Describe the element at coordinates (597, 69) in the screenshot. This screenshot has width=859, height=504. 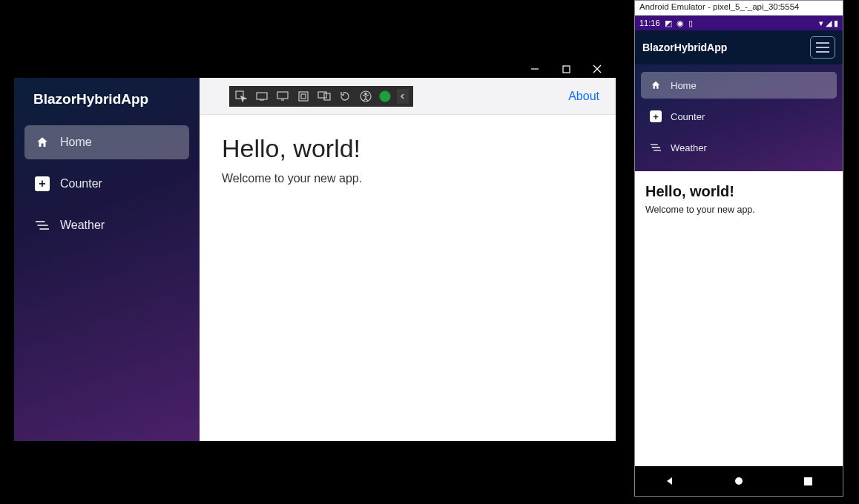
I see `close-button` at that location.